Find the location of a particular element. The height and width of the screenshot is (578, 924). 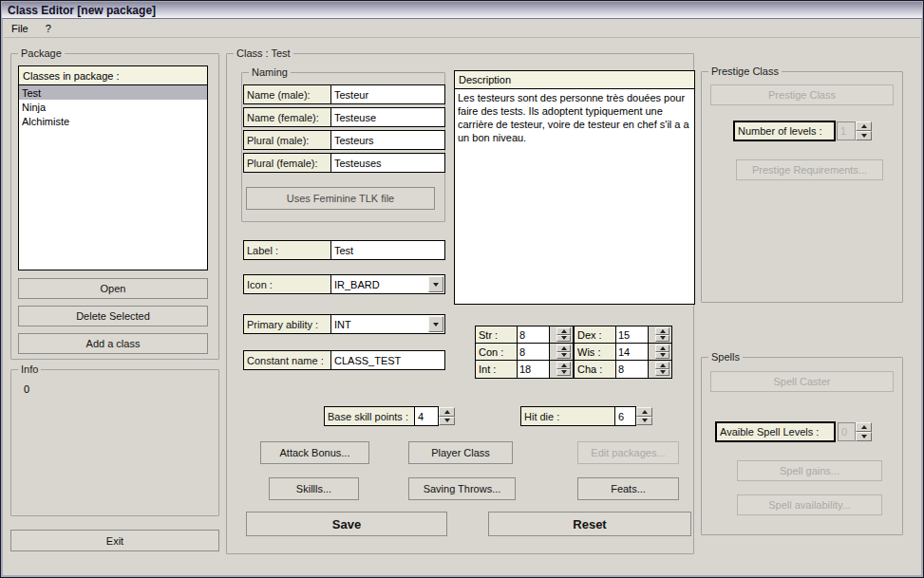

menu-help: ? is located at coordinates (48, 28).